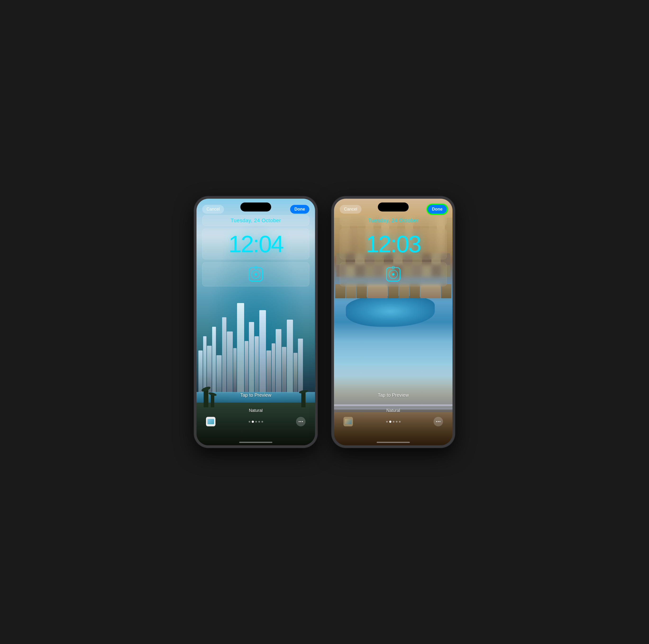  What do you see at coordinates (256, 421) in the screenshot?
I see `page-dots-left` at bounding box center [256, 421].